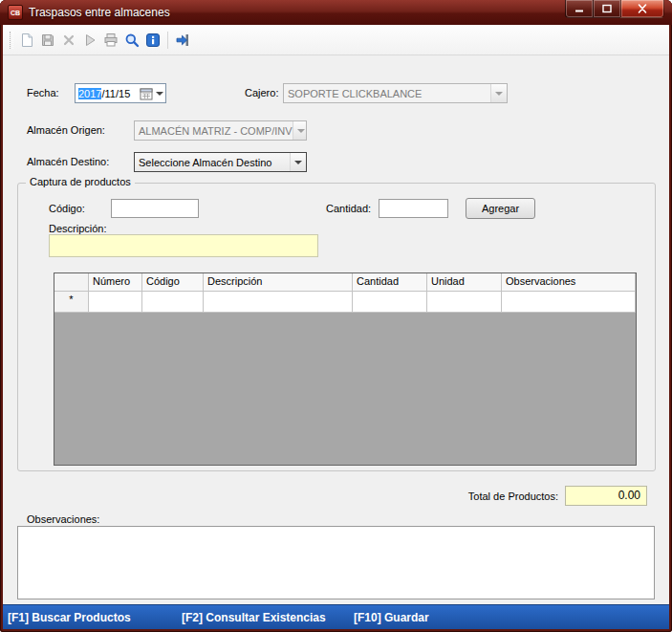  I want to click on almacen-origen-arrow-box, so click(300, 130).